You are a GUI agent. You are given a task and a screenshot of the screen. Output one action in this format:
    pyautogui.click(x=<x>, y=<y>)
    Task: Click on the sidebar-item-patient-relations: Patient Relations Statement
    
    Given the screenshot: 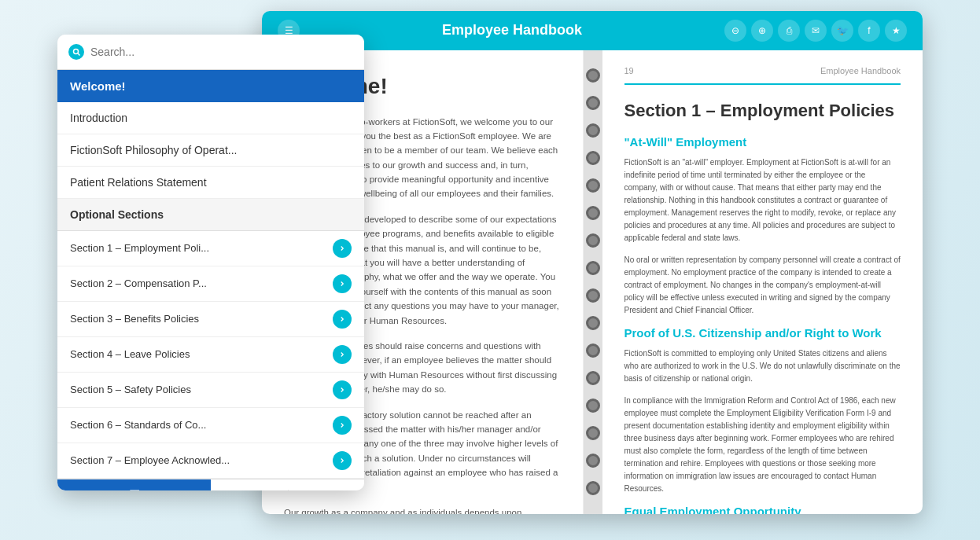 What is the action you would take?
    pyautogui.click(x=211, y=182)
    